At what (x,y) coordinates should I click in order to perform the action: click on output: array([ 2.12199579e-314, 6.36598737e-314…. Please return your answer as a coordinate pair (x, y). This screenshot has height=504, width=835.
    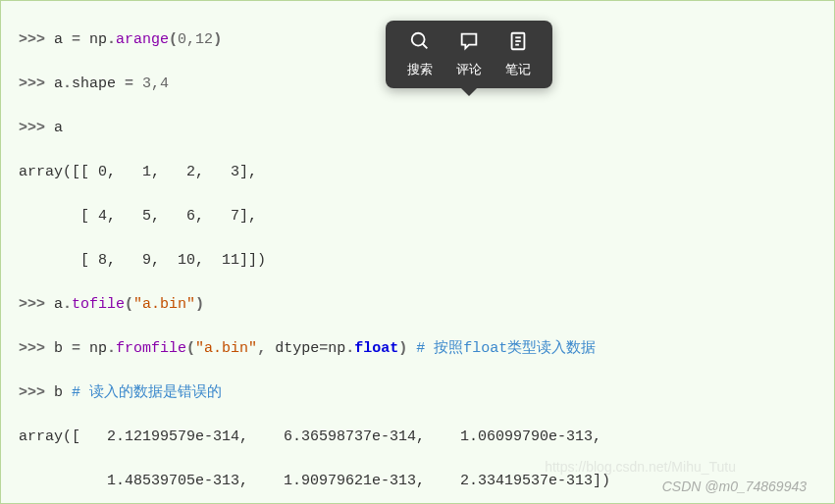
    Looking at the image, I should click on (418, 437).